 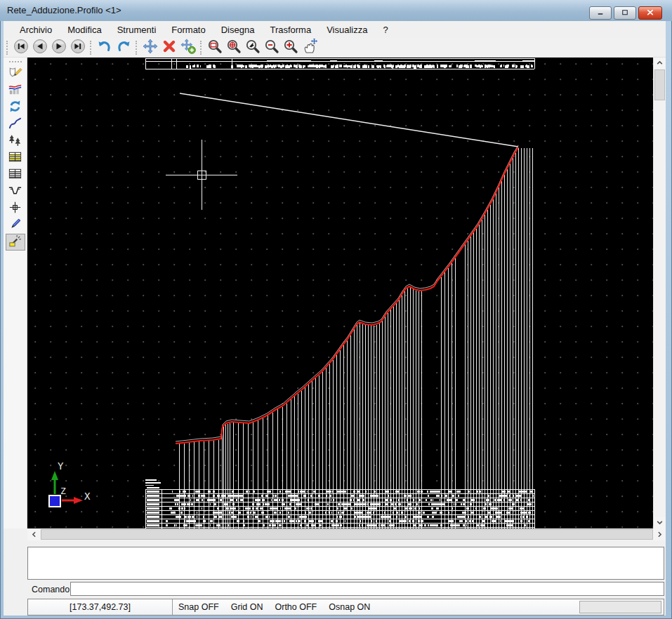 What do you see at coordinates (271, 48) in the screenshot?
I see `zoom-out-button` at bounding box center [271, 48].